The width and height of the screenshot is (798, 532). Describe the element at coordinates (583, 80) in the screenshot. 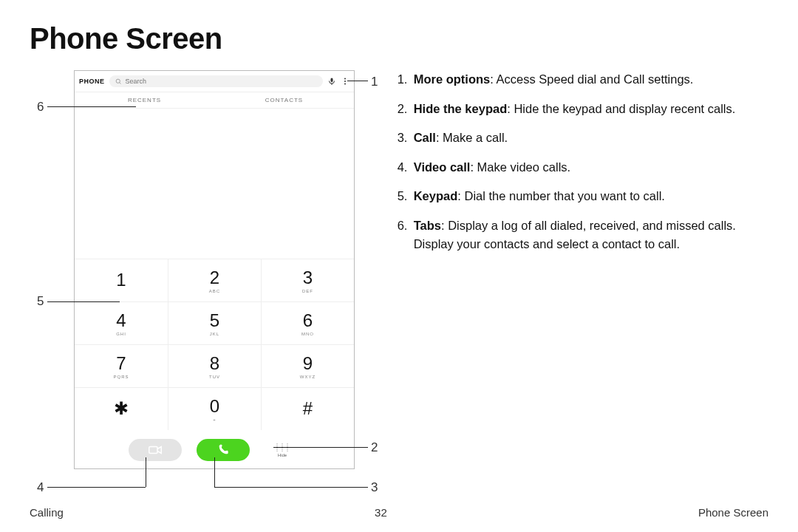

I see `legend-item-1: 1.More options: Access Speed dial and Ca…` at that location.